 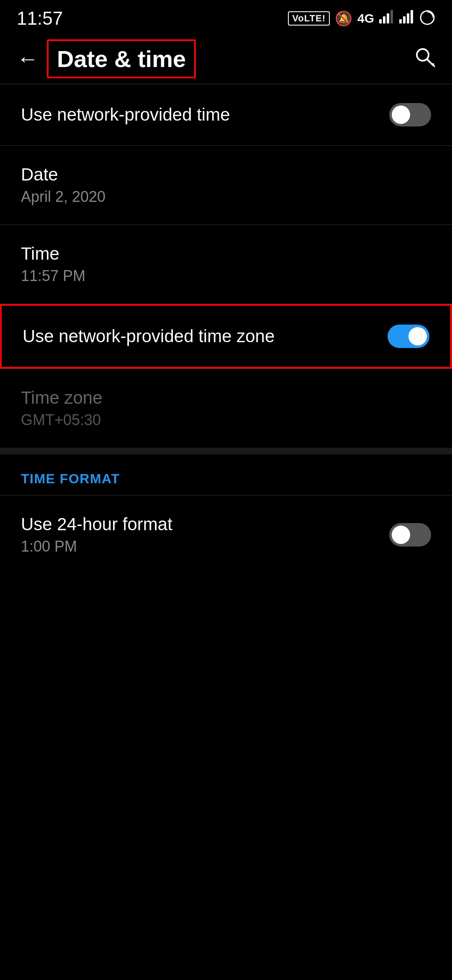 What do you see at coordinates (410, 535) in the screenshot?
I see `use24-toggle` at bounding box center [410, 535].